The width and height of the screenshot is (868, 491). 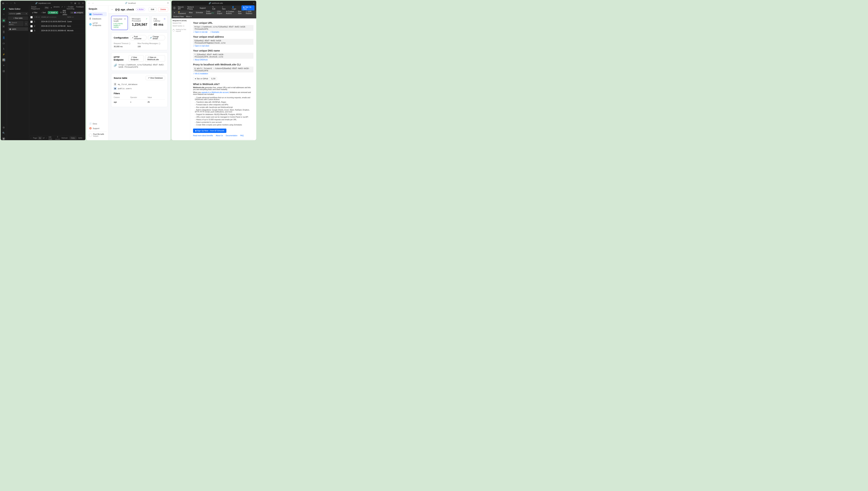 I want to click on sidebar-toggle-icon: ◧, so click(x=3, y=3).